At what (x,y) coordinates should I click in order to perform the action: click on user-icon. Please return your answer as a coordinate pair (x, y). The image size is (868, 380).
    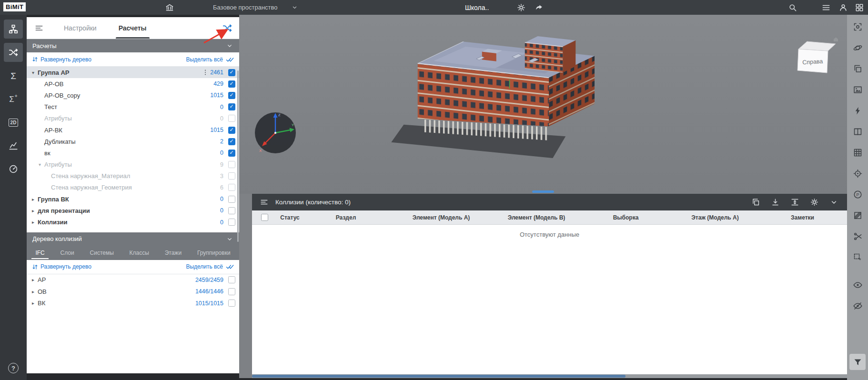
    Looking at the image, I should click on (843, 8).